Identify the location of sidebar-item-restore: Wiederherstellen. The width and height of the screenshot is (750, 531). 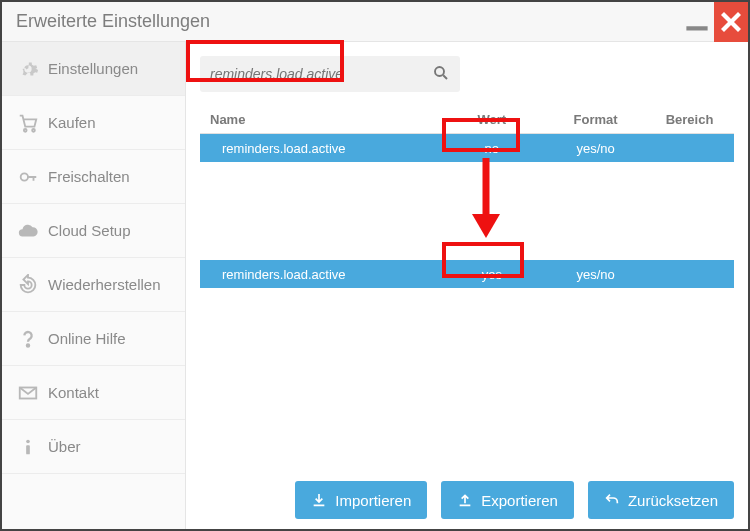
(94, 285).